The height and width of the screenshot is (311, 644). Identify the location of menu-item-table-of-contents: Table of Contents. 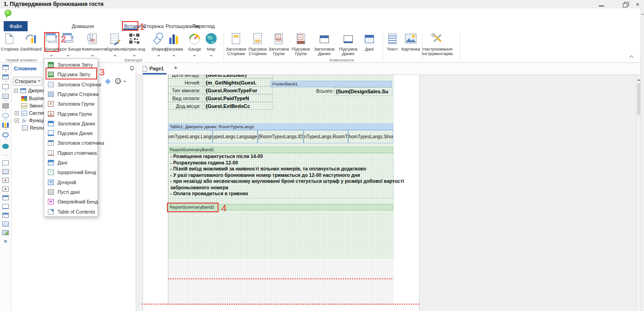
(71, 211).